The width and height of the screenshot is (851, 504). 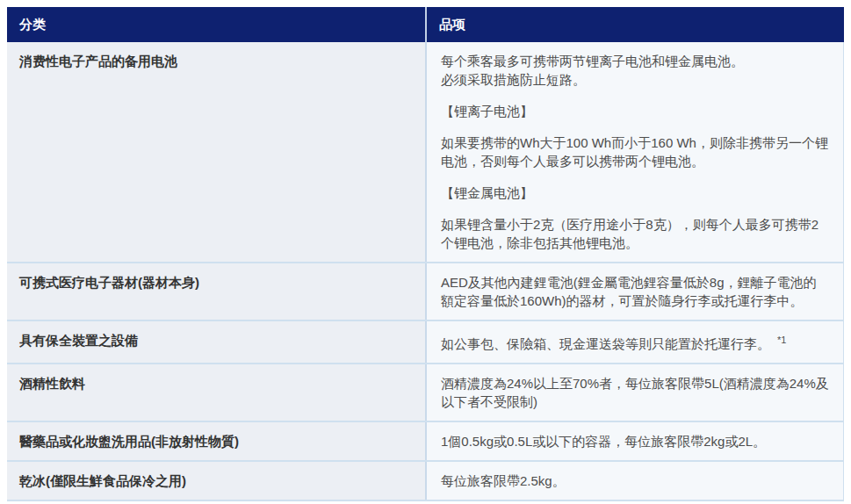 What do you see at coordinates (635, 342) in the screenshot?
I see `item-paragraph: 如公事包、保險箱、現金運送袋等則只能置於托運行李。*1` at bounding box center [635, 342].